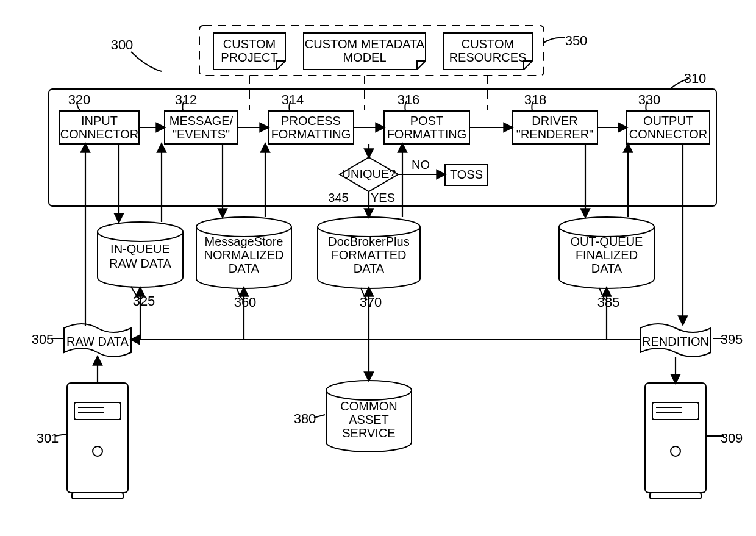  I want to click on decision-unique: UNIQUE?, so click(369, 174).